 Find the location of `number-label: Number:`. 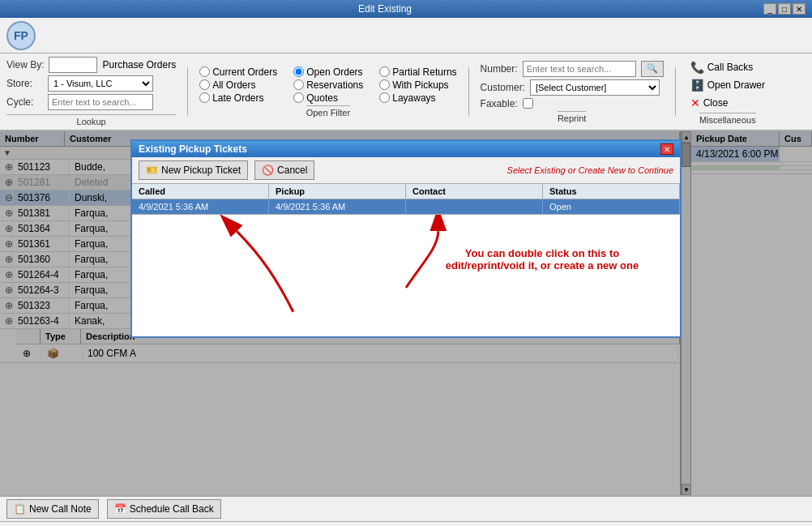

number-label: Number: is located at coordinates (499, 69).